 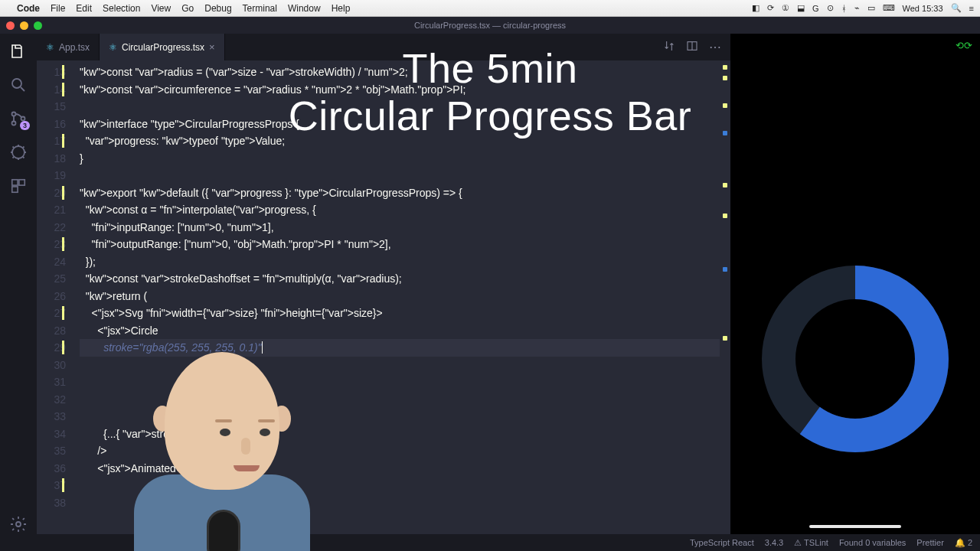 I want to click on close-window-button, so click(x=11, y=26).